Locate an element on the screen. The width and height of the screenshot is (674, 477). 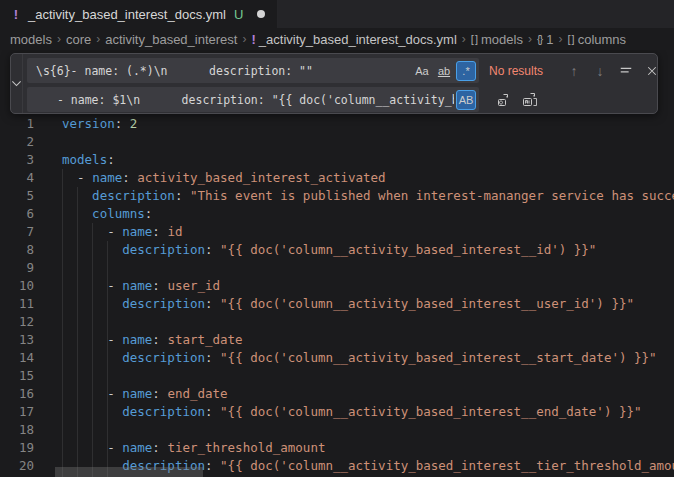
selection-lines-icon is located at coordinates (626, 71).